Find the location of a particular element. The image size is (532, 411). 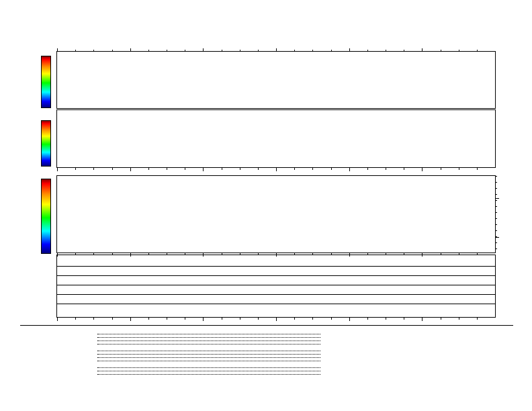

ne-fit-trace is located at coordinates (276, 310).